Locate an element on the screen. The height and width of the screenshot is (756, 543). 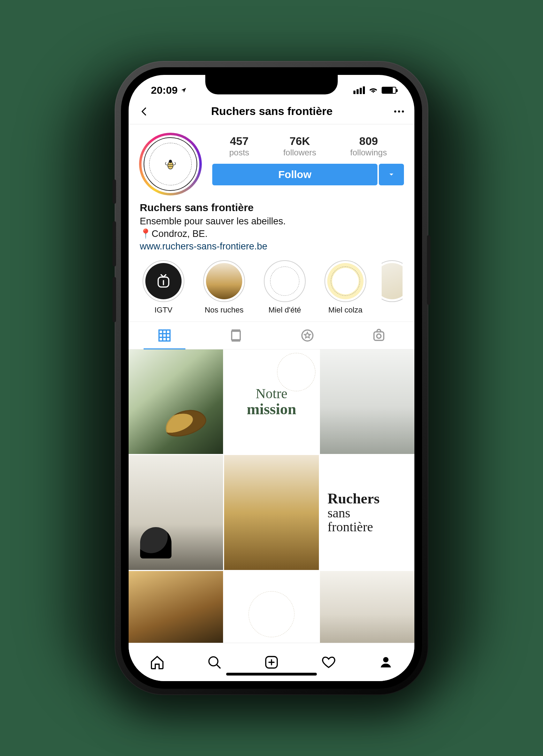
bio-location: 📍Condroz, BE. is located at coordinates (272, 234).